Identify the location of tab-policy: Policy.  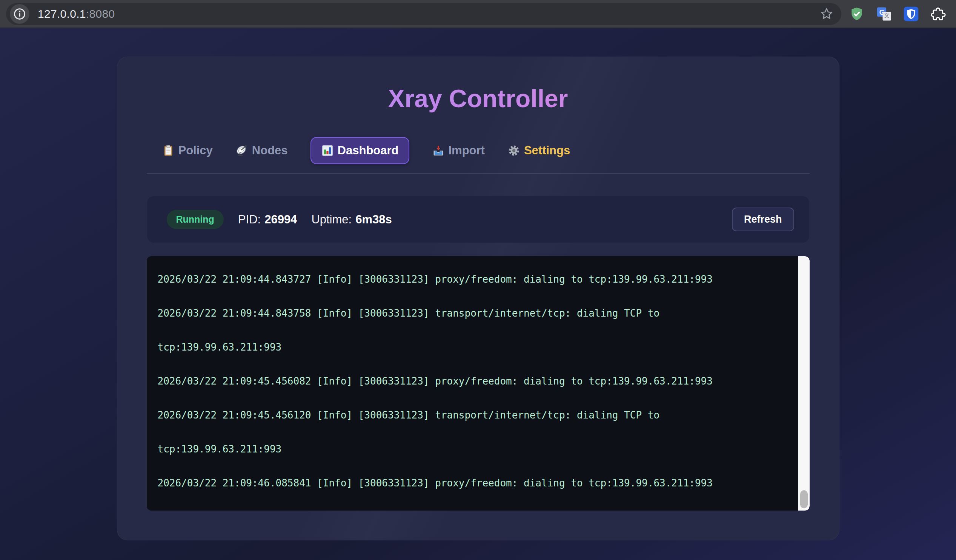
(187, 151).